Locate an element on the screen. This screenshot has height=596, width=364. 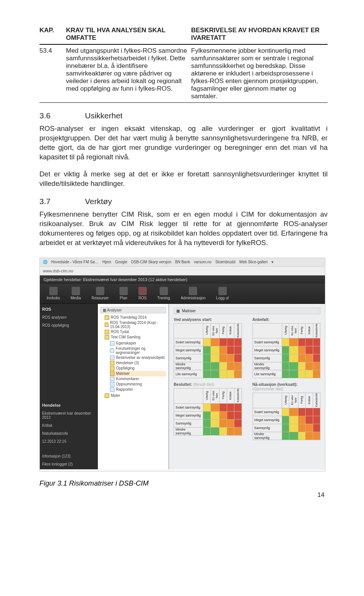
matrix-label: Besluttet: (Besult titel) is located at coordinates (208, 384).